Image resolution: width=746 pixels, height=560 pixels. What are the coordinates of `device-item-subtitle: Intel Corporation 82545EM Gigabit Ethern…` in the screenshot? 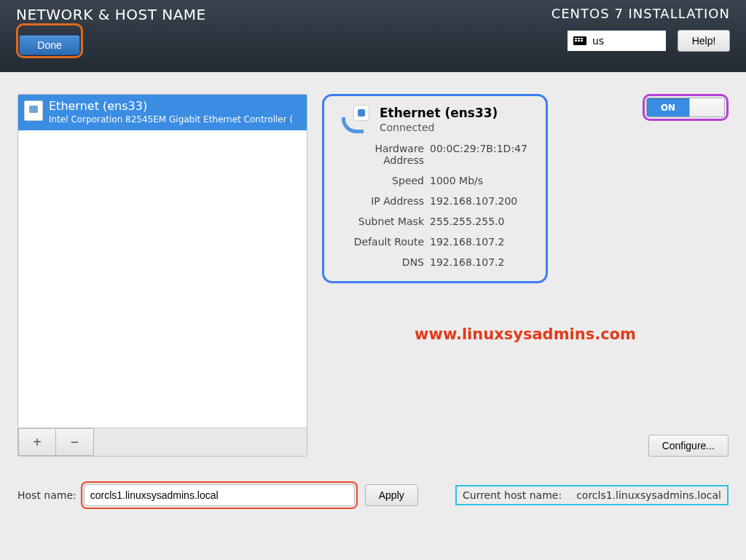 It's located at (170, 119).